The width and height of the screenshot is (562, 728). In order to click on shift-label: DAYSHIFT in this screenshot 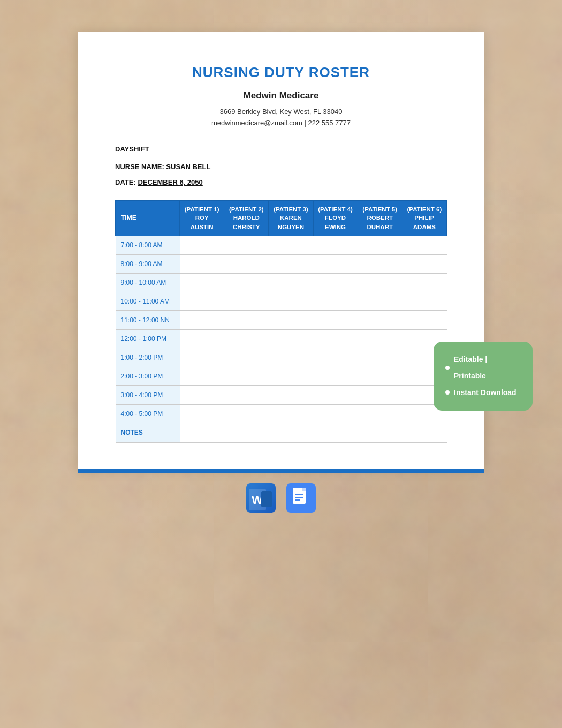, I will do `click(281, 149)`.